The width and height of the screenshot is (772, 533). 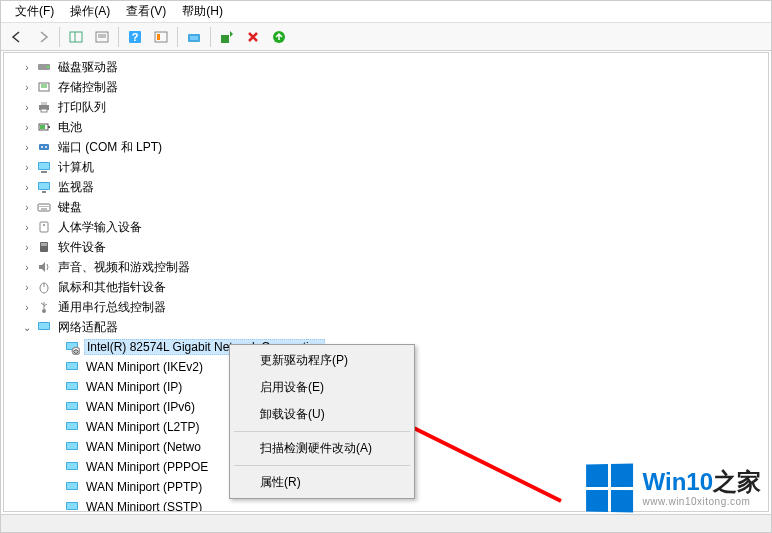 What do you see at coordinates (386, 207) in the screenshot?
I see `tree-node-keyboard: ›键盘` at bounding box center [386, 207].